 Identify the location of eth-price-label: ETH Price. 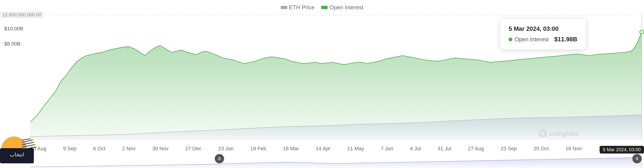
(302, 8).